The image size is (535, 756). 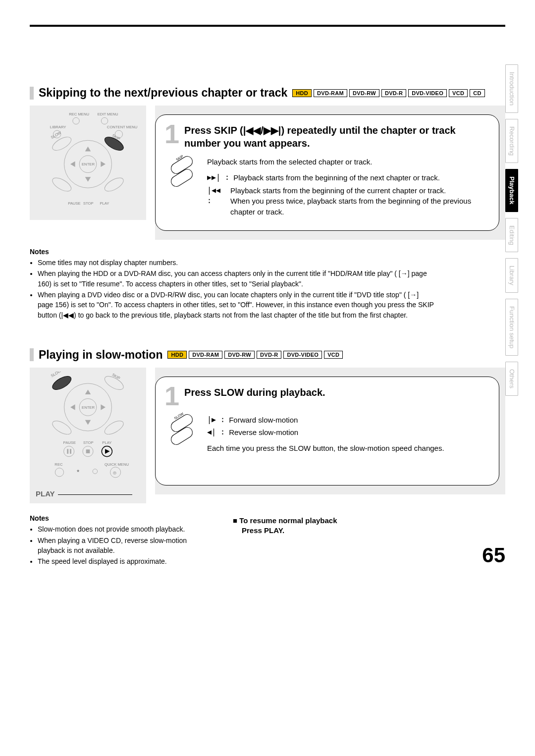 I want to click on remote-illustration-2: SLOW SKIP ENTER PAUSE STOP PLAY, so click(x=88, y=435).